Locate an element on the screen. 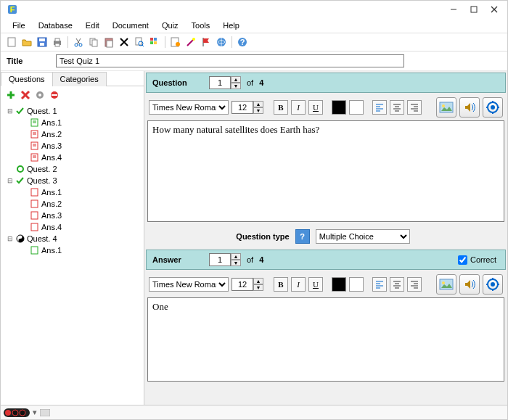  delete-x-button is located at coordinates (124, 42).